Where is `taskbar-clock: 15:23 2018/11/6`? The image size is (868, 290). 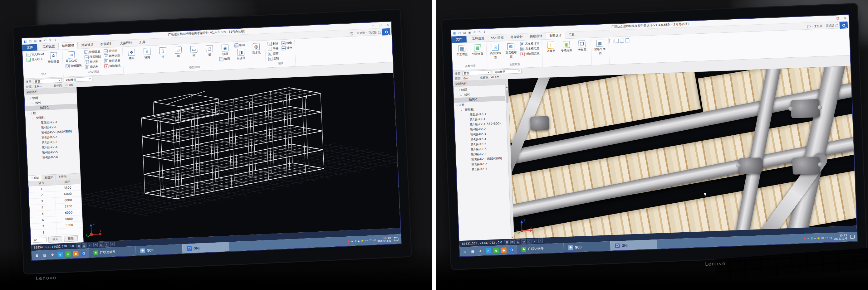 taskbar-clock: 15:23 2018/11/6 is located at coordinates (840, 237).